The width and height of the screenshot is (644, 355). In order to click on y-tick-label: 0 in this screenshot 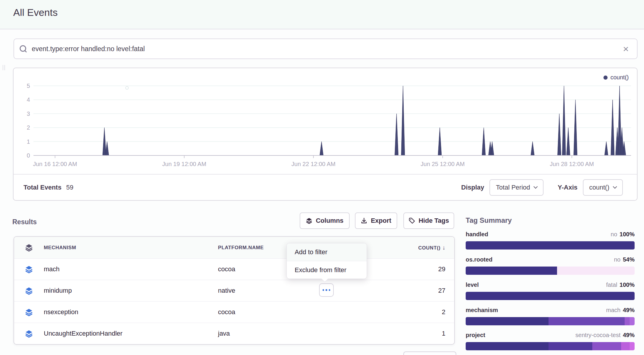, I will do `click(23, 155)`.